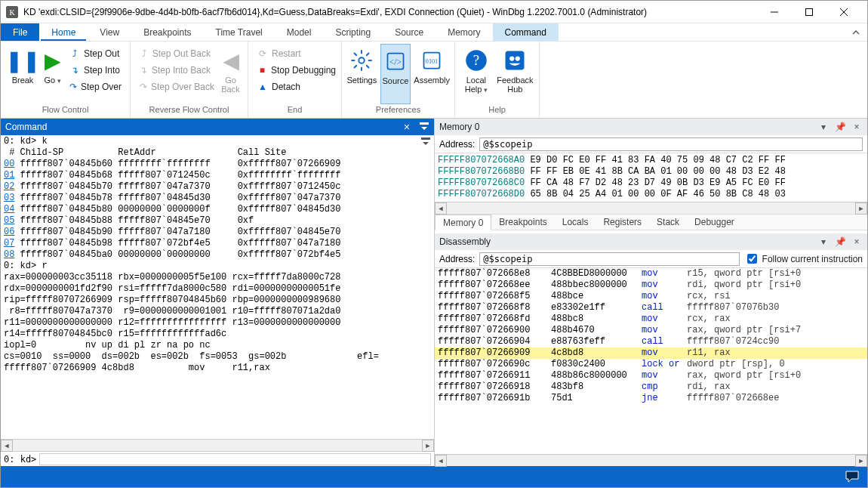 The width and height of the screenshot is (868, 488). What do you see at coordinates (525, 32) in the screenshot?
I see `menu-command: Command` at bounding box center [525, 32].